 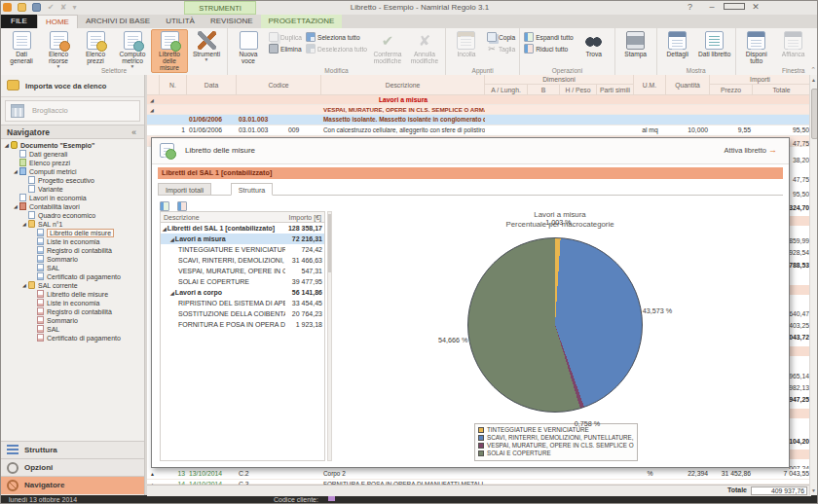 I want to click on nuova-voce-button: Nuova voce, so click(x=248, y=48).